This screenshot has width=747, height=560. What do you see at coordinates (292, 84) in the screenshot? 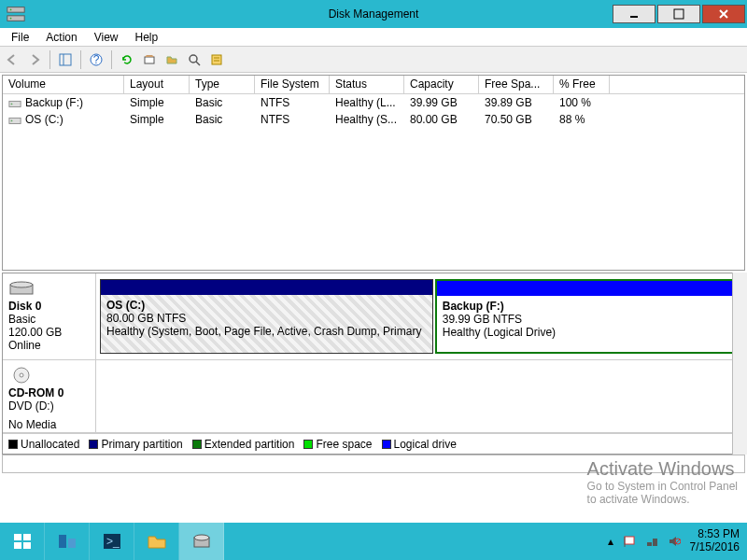
I see `col-filesystem: File System` at bounding box center [292, 84].